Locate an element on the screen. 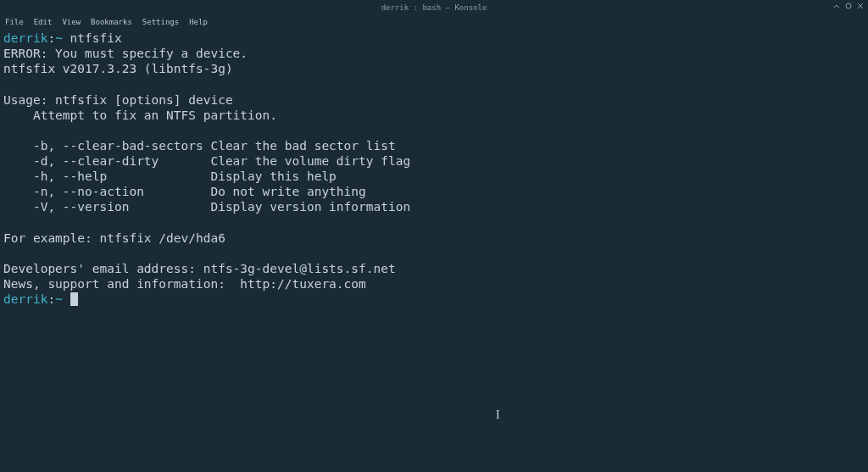  output-line: Attempt to fix an NTFS partition. is located at coordinates (141, 115).